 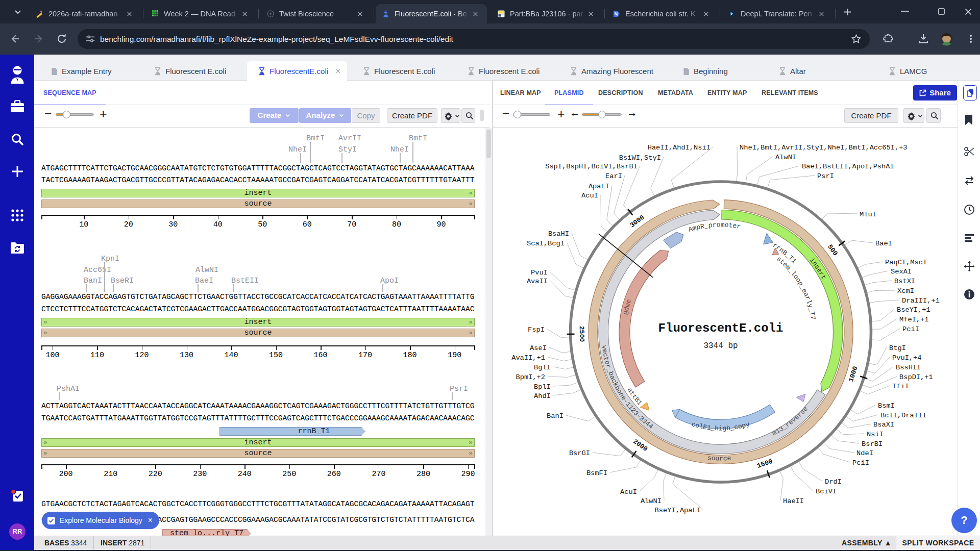 What do you see at coordinates (597, 473) in the screenshot?
I see `svg-text: BsmFI` at bounding box center [597, 473].